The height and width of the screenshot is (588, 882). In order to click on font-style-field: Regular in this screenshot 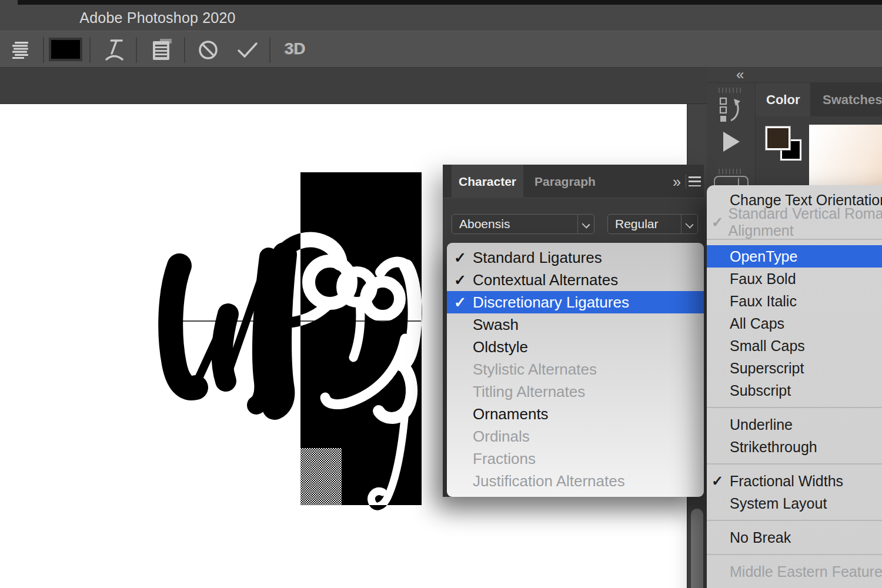, I will do `click(653, 224)`.